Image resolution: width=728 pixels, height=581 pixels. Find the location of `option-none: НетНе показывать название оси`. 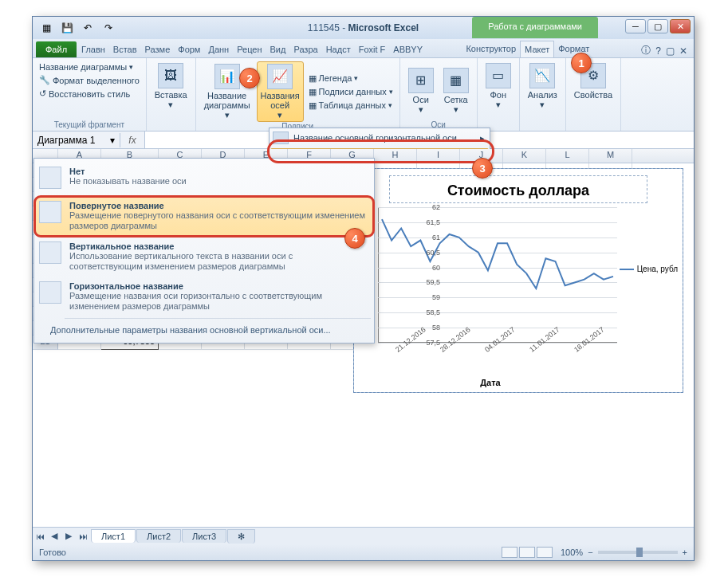

option-none: НетНе показывать название оси is located at coordinates (204, 177).